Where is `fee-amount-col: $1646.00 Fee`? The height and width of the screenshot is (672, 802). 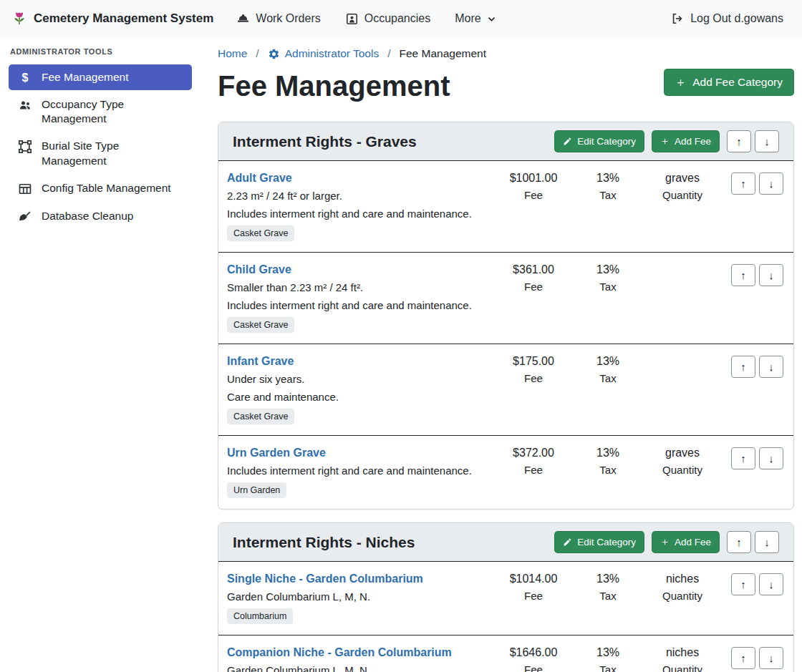
fee-amount-col: $1646.00 Fee is located at coordinates (533, 659).